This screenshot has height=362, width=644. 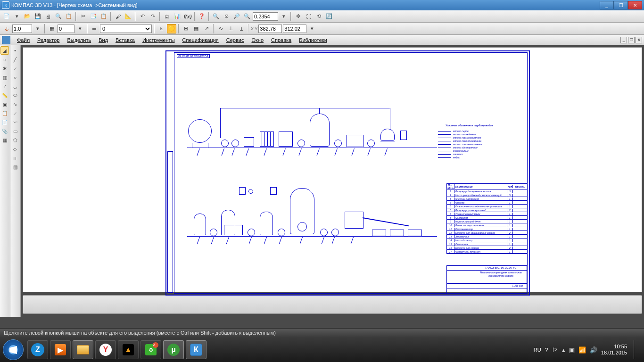 What do you see at coordinates (186, 29) in the screenshot?
I see `grid-icon: ⊞` at bounding box center [186, 29].